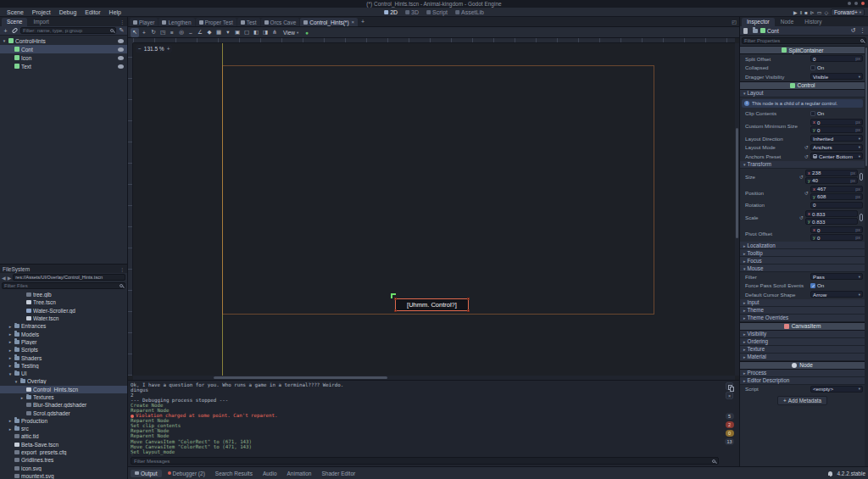  What do you see at coordinates (153, 32) in the screenshot?
I see `rotate-tool: ↻` at bounding box center [153, 32].